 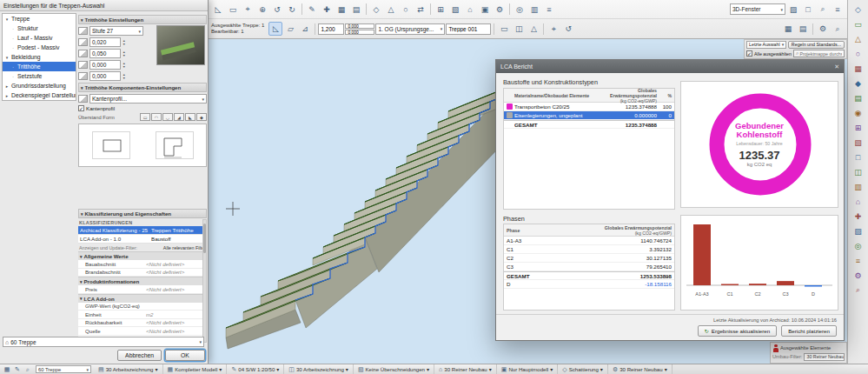 I want to click on rules-standards-button: Regeln und Standards..., so click(x=817, y=45).